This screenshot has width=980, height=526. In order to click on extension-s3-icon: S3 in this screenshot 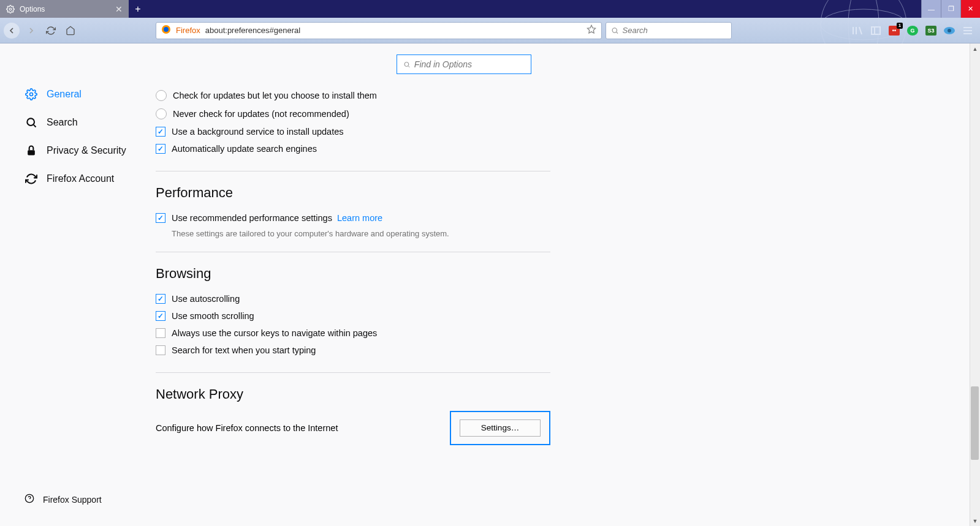, I will do `click(931, 31)`.